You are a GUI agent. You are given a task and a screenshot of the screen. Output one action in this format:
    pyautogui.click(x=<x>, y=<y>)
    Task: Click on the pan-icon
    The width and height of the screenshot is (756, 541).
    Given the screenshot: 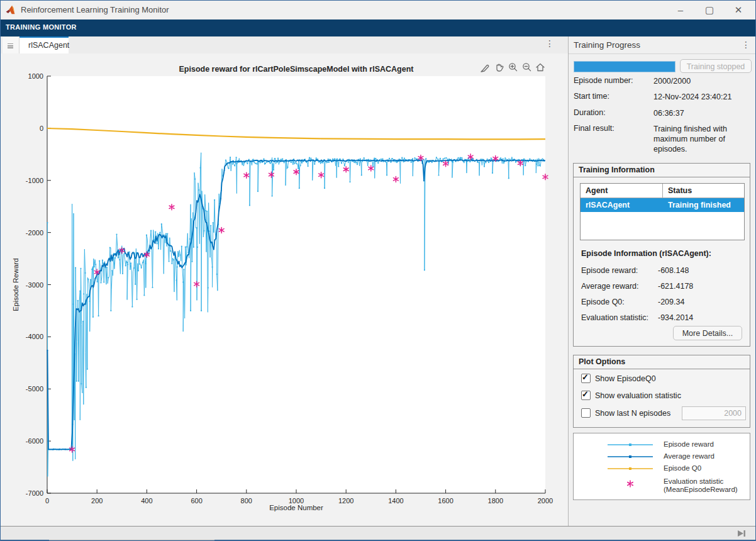 What is the action you would take?
    pyautogui.click(x=500, y=68)
    